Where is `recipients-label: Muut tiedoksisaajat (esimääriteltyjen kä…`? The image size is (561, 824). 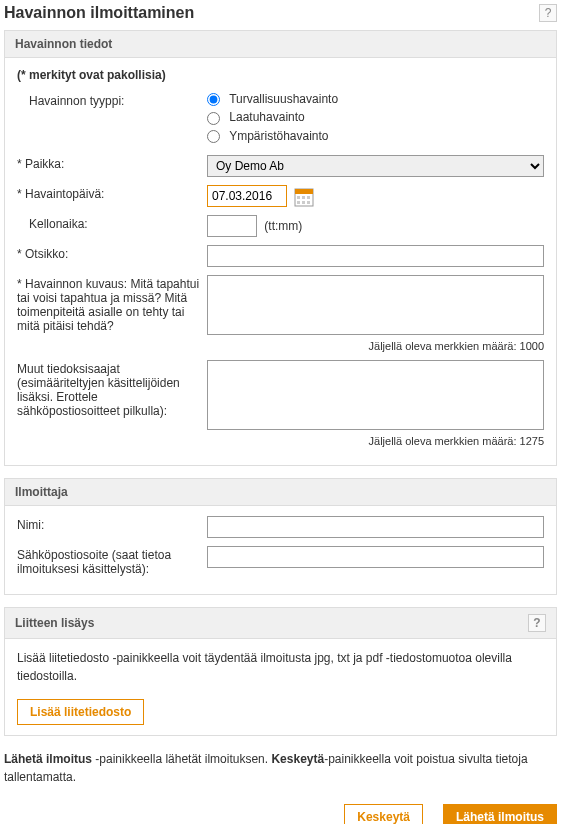 recipients-label: Muut tiedoksisaajat (esimääriteltyjen kä… is located at coordinates (112, 389).